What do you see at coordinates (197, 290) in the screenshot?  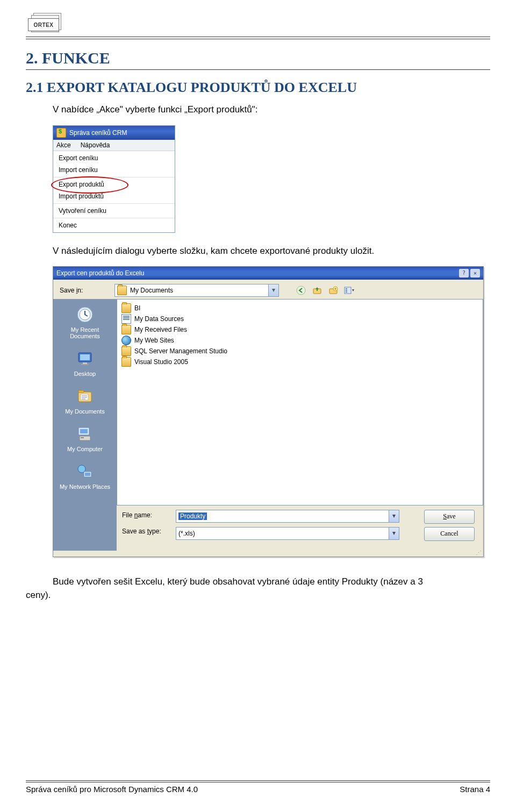 I see `save-in-combo: My Documents ▾` at bounding box center [197, 290].